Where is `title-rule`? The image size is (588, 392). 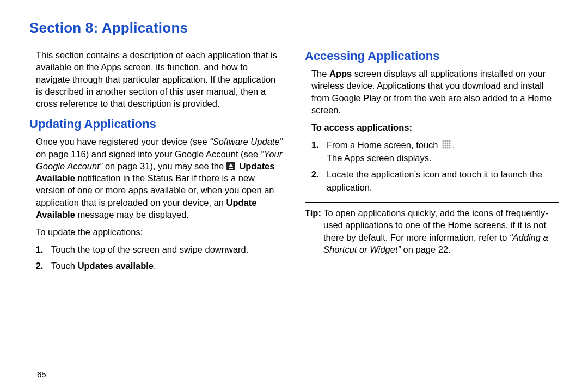
title-rule is located at coordinates (294, 40).